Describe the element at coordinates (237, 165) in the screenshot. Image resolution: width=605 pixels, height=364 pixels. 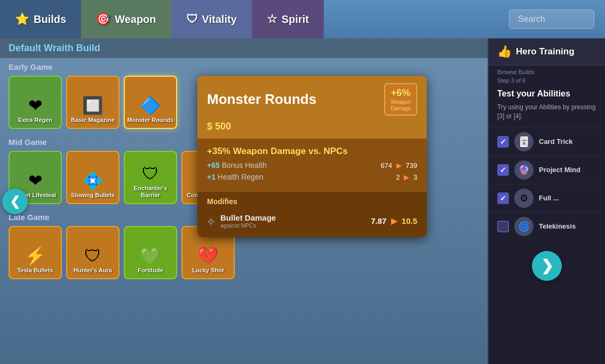
I see `stat-label-health: +65 Bonus Health` at that location.